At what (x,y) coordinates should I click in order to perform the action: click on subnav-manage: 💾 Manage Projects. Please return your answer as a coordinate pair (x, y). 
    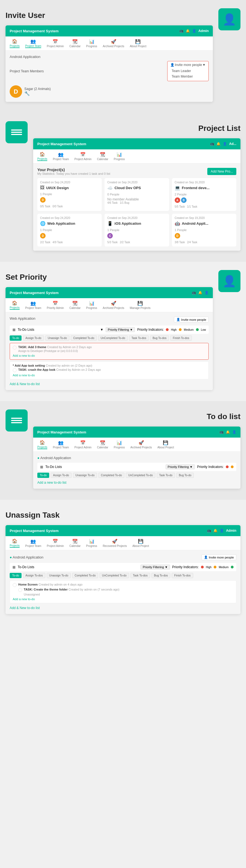
    Looking at the image, I should click on (140, 305).